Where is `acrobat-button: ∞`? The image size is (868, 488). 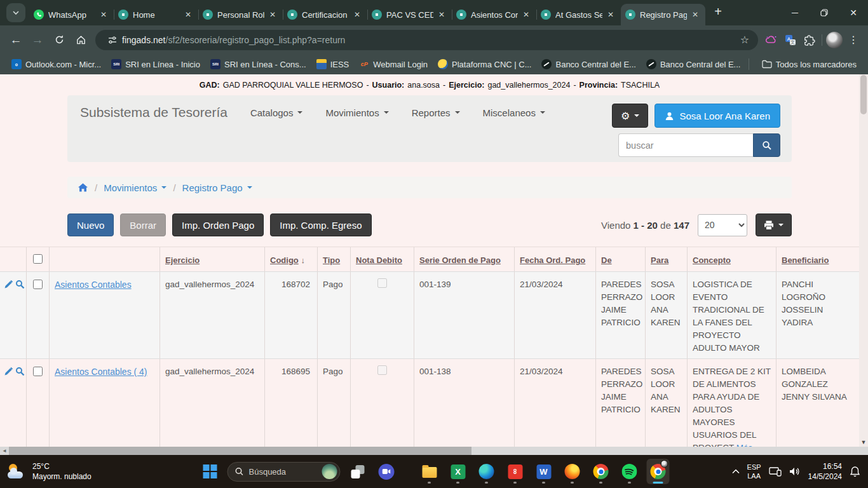 acrobat-button: ∞ is located at coordinates (515, 471).